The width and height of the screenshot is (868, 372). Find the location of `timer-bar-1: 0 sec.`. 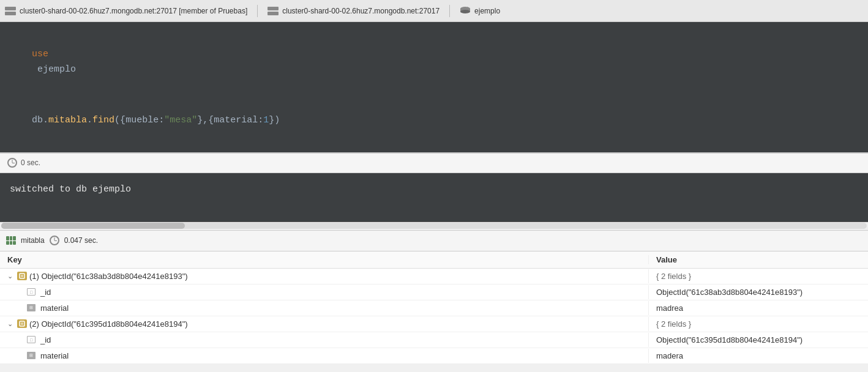

timer-bar-1: 0 sec. is located at coordinates (434, 163).